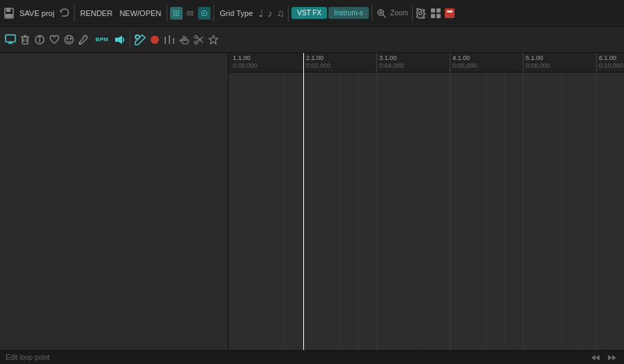 This screenshot has height=364, width=624. Describe the element at coordinates (155, 40) in the screenshot. I see `record-dot-icon` at that location.